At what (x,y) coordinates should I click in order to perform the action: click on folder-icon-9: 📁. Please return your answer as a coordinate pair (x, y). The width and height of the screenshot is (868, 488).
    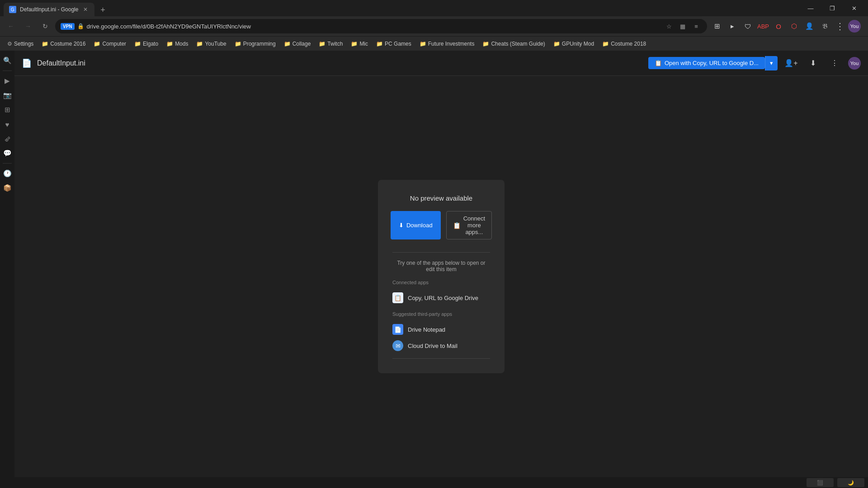
    Looking at the image, I should click on (354, 44).